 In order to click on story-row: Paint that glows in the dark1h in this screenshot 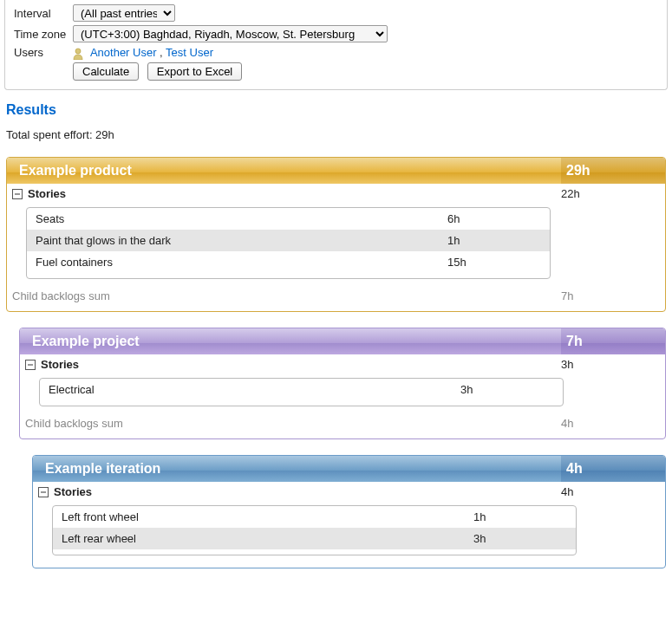, I will do `click(288, 241)`.